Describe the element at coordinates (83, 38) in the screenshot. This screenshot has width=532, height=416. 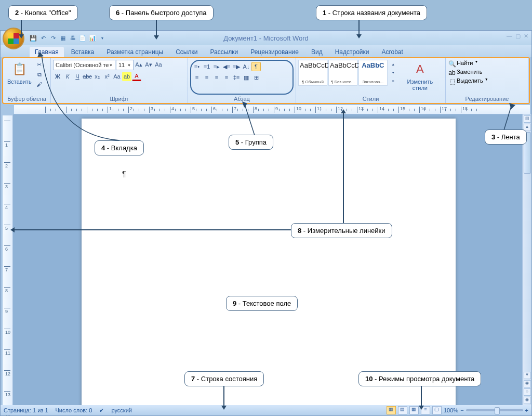
I see `qat-btn: 📄` at that location.